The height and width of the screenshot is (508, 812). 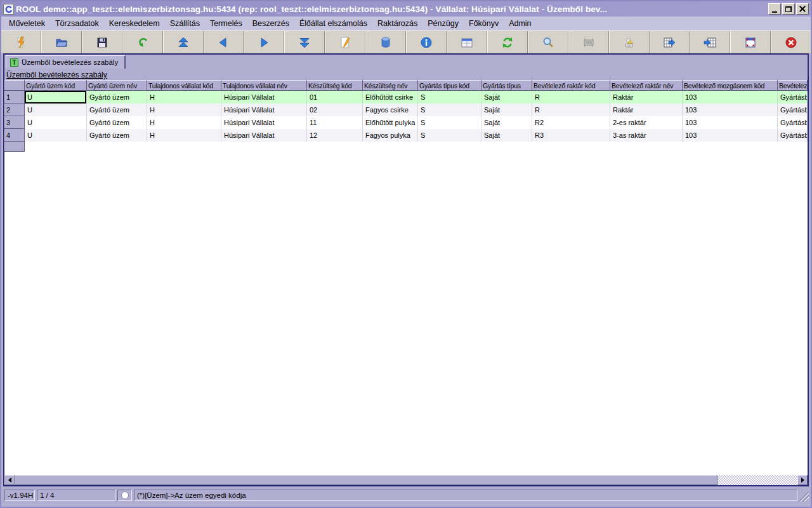 What do you see at coordinates (450, 86) in the screenshot?
I see `column-header-gyartas-tipus-kod: Gyártás típus kód` at bounding box center [450, 86].